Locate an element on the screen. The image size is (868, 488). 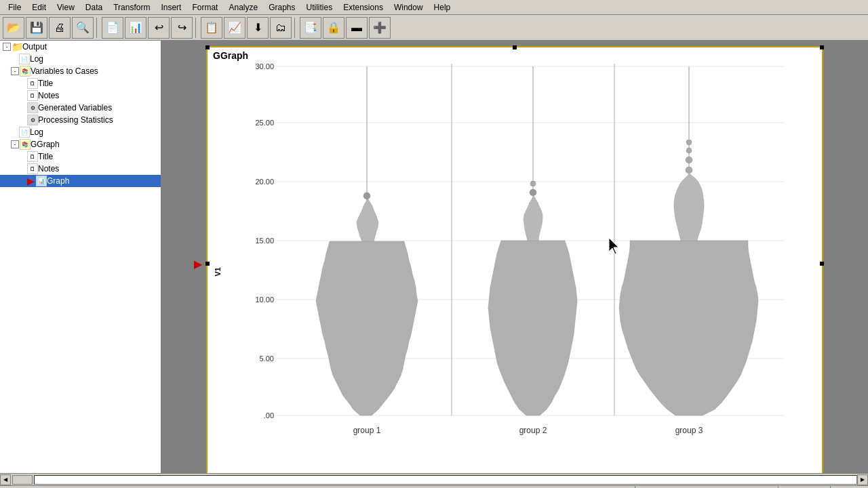
status-bar: Double click to edit Chart IBM SPSS Stat… is located at coordinates (434, 487).